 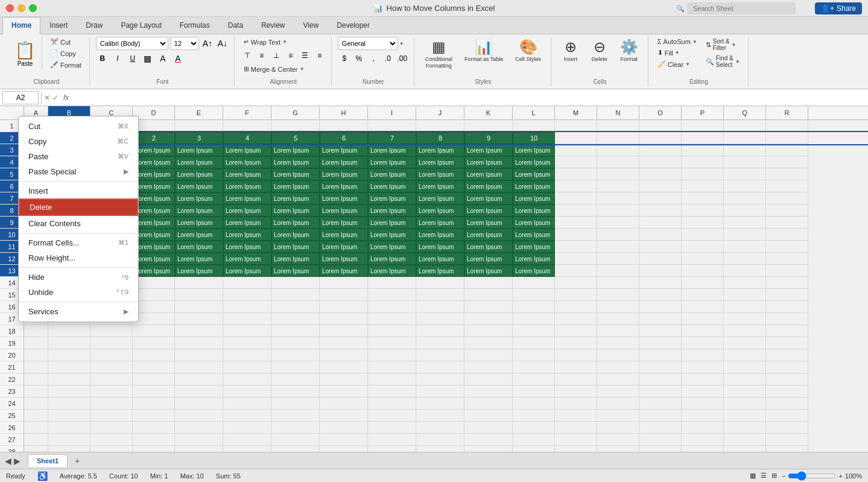 I want to click on cell-A20, so click(x=36, y=355).